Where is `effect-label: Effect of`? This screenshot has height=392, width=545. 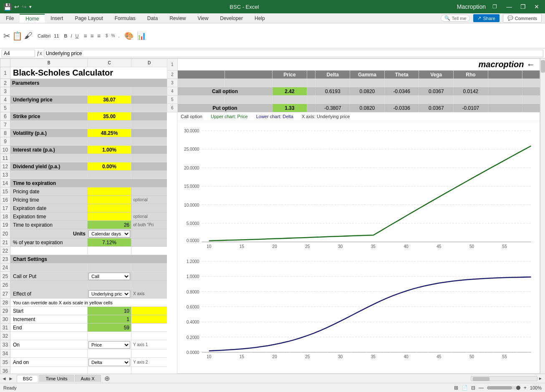 effect-label: Effect of is located at coordinates (49, 294).